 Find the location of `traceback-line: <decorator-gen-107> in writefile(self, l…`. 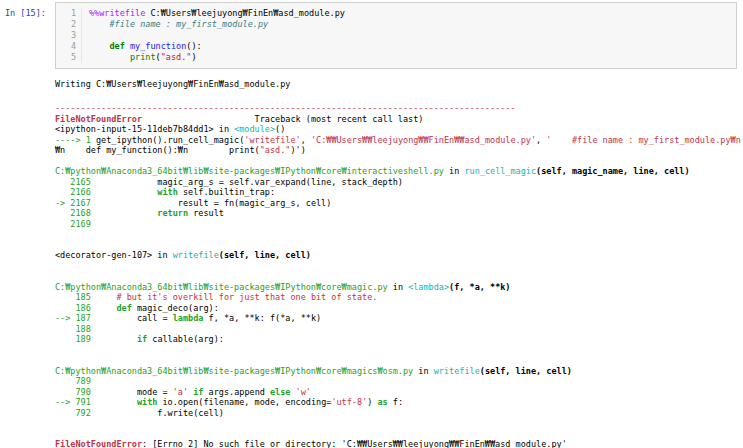

traceback-line: <decorator-gen-107> in writefile(self, l… is located at coordinates (399, 256).